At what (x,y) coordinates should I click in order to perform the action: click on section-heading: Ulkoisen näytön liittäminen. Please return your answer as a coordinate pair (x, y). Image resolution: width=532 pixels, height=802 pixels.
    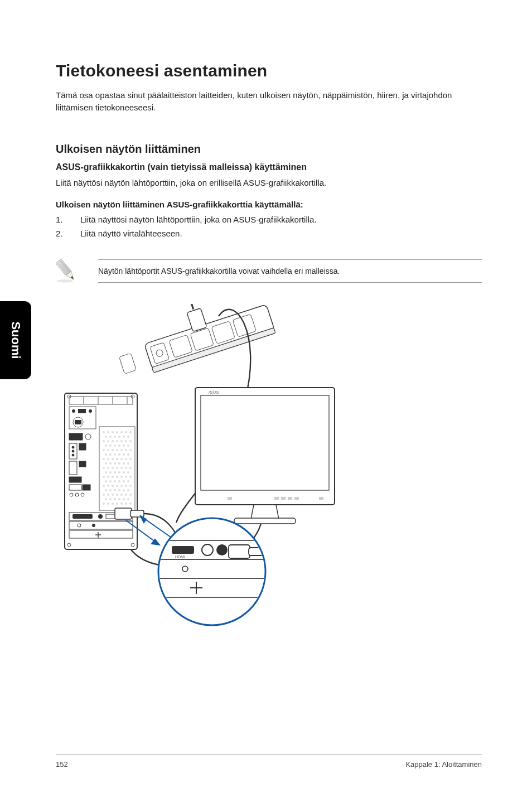
    Looking at the image, I should click on (269, 149).